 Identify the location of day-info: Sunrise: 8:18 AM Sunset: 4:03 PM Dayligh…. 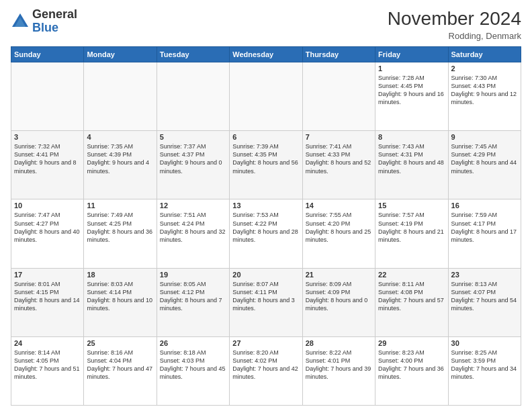
(193, 365).